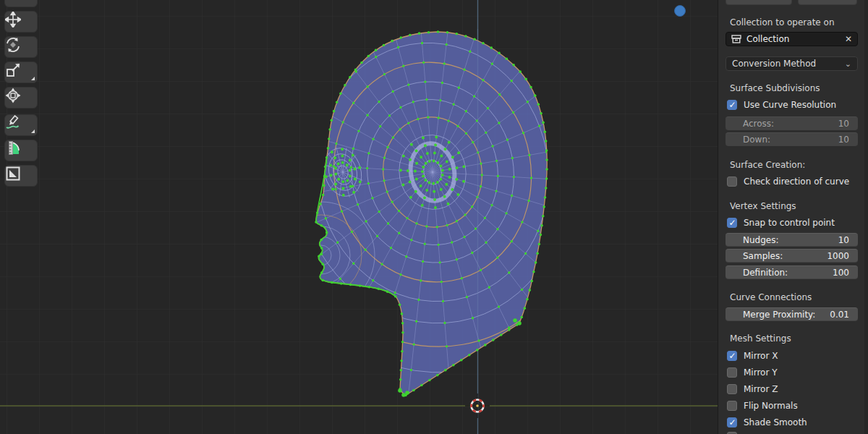 This screenshot has width=868, height=434. Describe the element at coordinates (13, 174) in the screenshot. I see `add-primitive-icon` at that location.